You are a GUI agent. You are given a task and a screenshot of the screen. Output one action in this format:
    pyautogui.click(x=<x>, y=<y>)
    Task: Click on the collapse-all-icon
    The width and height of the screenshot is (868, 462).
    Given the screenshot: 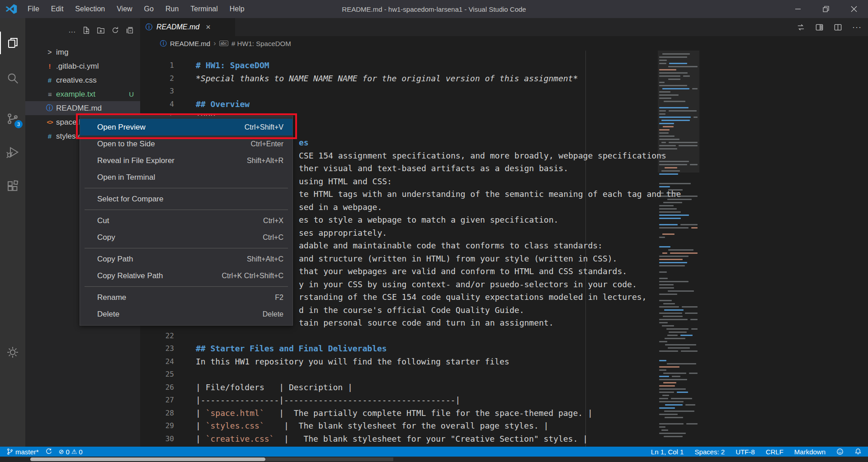 What is the action you would take?
    pyautogui.click(x=130, y=30)
    